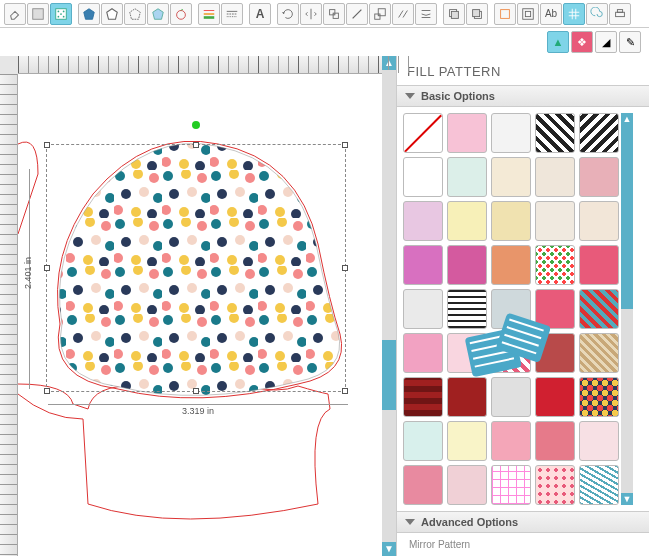 This screenshot has width=649, height=556. I want to click on pentagon-grad-icon, so click(158, 14).